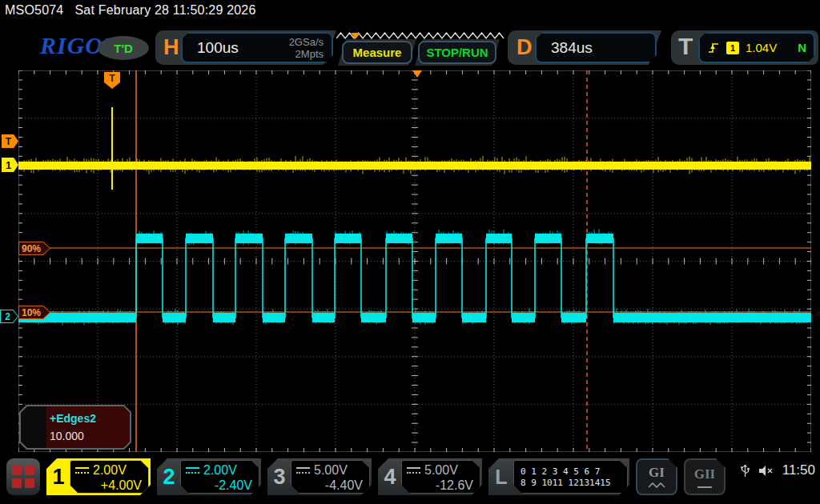 The width and height of the screenshot is (820, 504). Describe the element at coordinates (559, 477) in the screenshot. I see `logic-channels-badge: L 0 1 2 3 4 5 6 7 8 9 1011 12131415` at that location.